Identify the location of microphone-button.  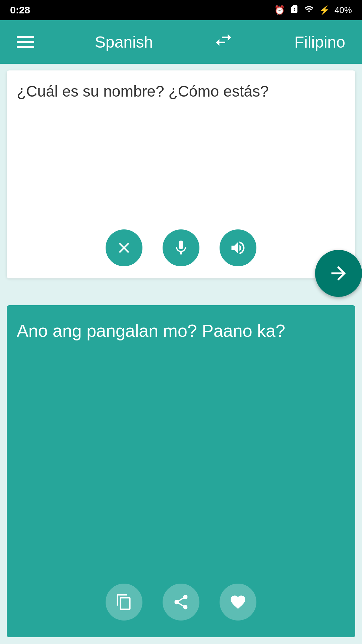
(181, 248).